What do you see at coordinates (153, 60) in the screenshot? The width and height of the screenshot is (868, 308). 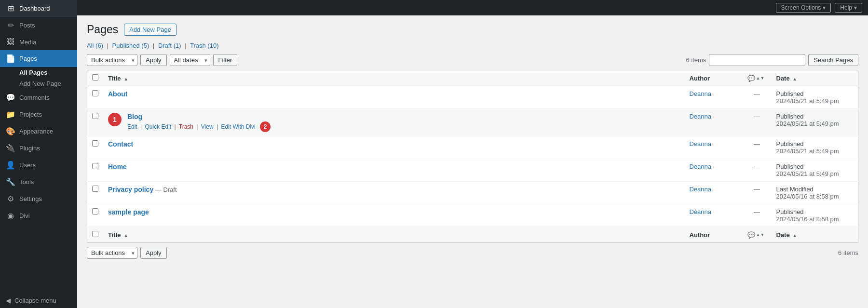 I see `apply-button: Apply` at bounding box center [153, 60].